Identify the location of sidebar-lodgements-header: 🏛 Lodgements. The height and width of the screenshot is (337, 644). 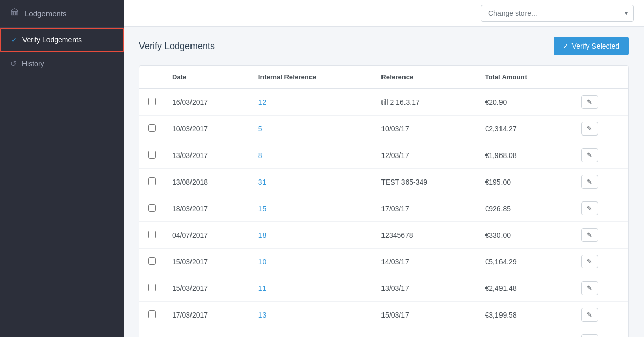
(62, 14).